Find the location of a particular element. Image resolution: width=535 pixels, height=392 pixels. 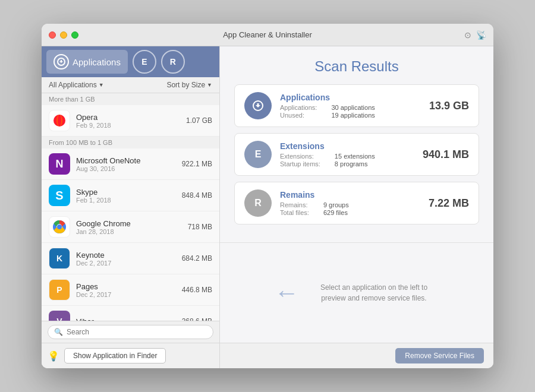

applications-result-card: Applications Applications: Unused: 30 ap… is located at coordinates (357, 106).